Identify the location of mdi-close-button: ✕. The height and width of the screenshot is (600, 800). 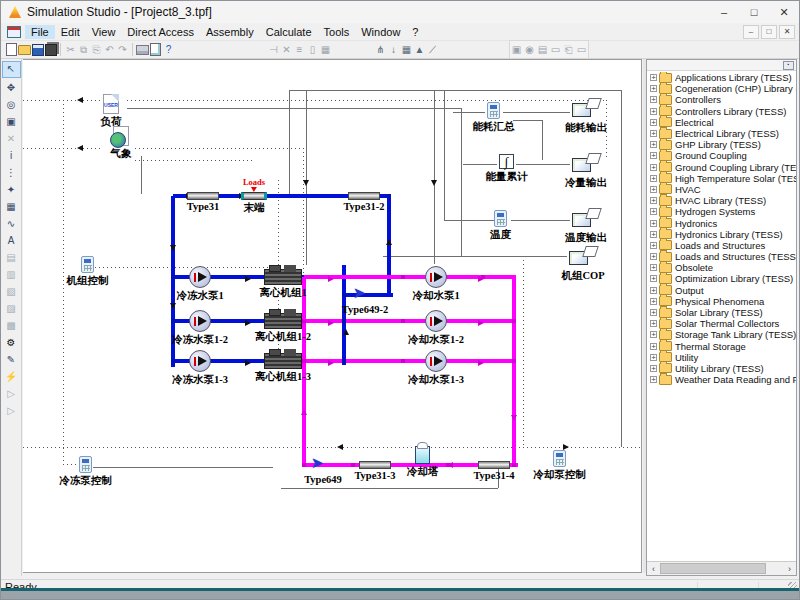
(787, 32).